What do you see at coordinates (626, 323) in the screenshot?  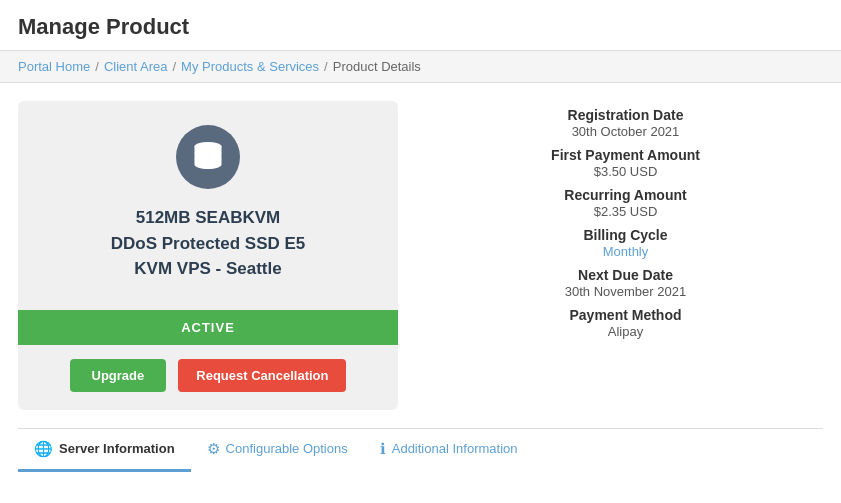 I see `payment-method-row: Payment Method Alipay` at bounding box center [626, 323].